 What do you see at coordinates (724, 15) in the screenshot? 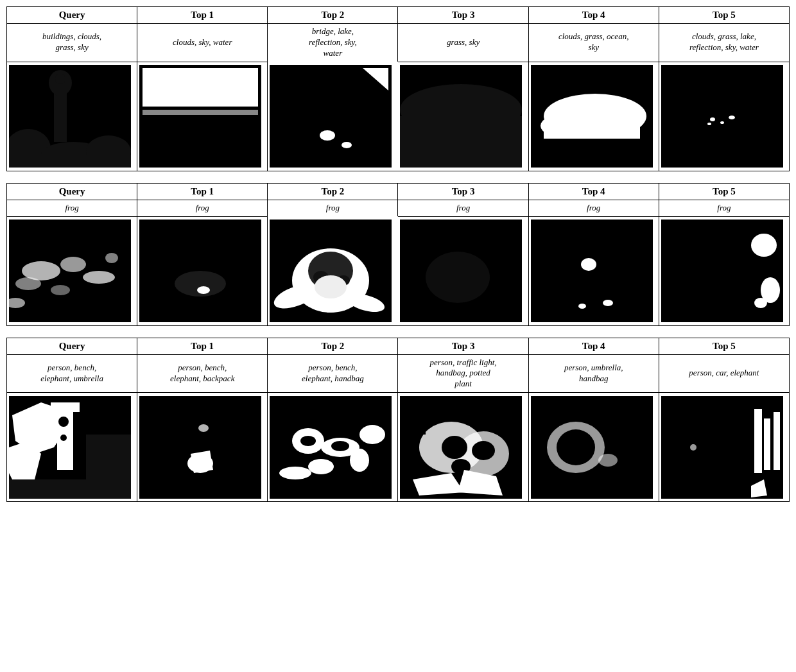
I see `col-header-top5: Top 5` at bounding box center [724, 15].